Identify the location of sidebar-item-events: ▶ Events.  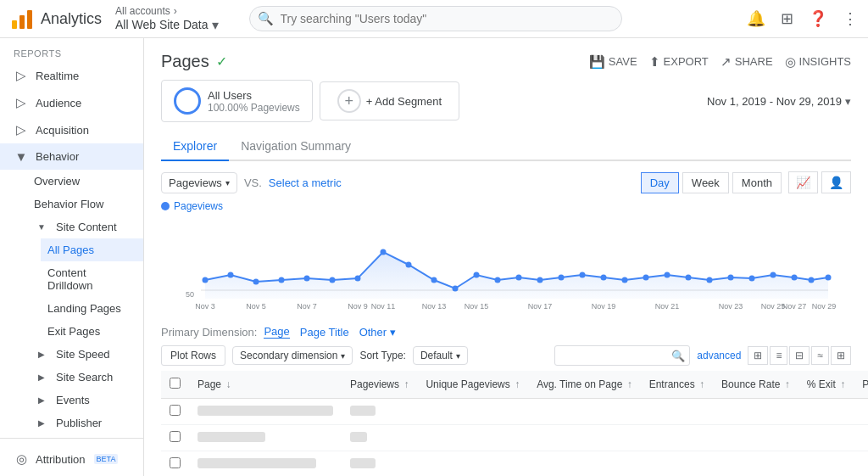
(85, 400).